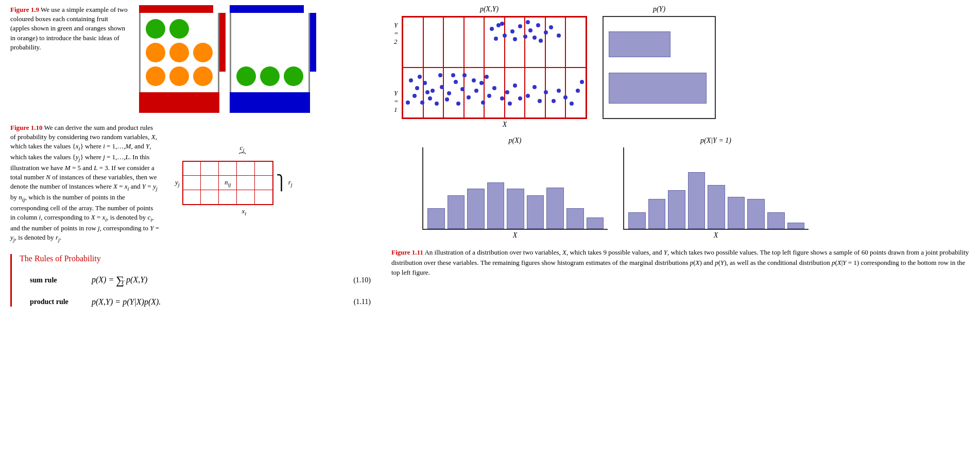 This screenshot has width=980, height=471. Describe the element at coordinates (244, 212) in the screenshot. I see `xi-label: xi` at that location.